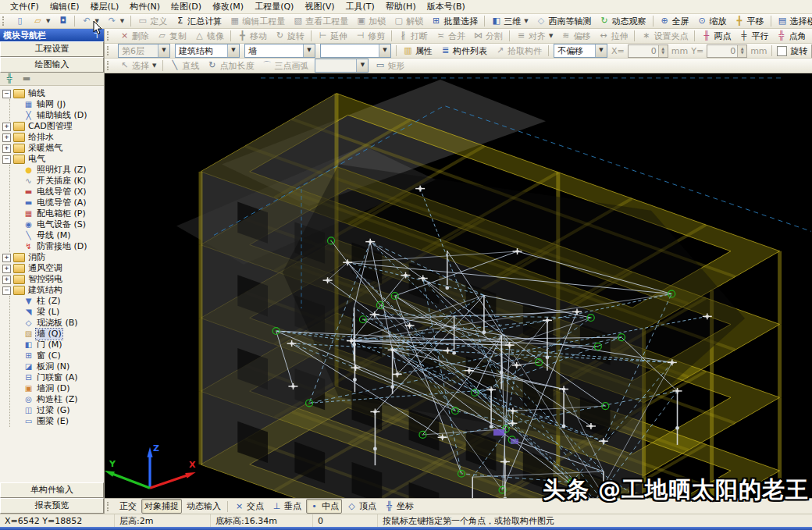 The image size is (812, 530). I want to click on menu-item-2: 楼层(L), so click(105, 6).